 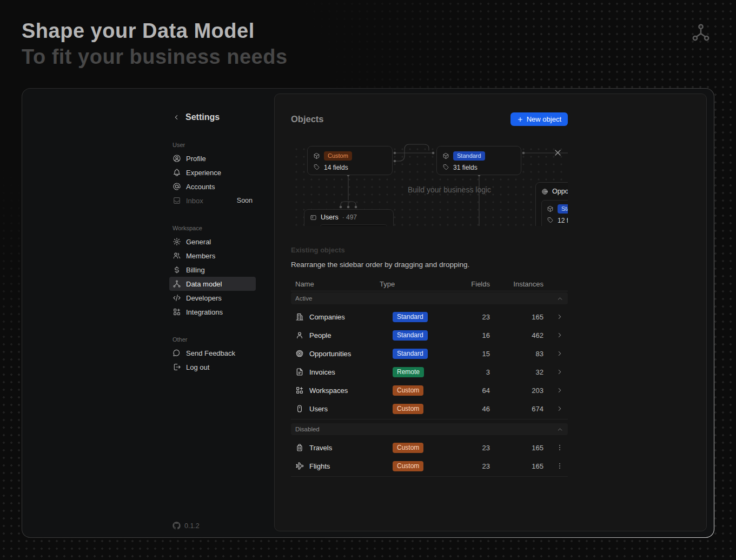 I want to click on settings-sidebar: Settings User Profile Experience Account…, so click(x=213, y=242).